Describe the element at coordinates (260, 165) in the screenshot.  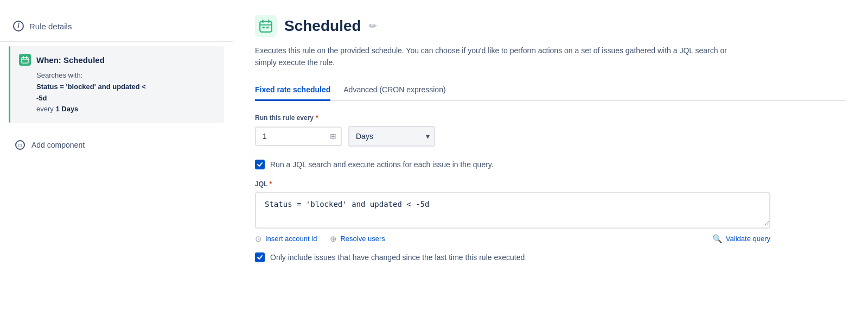
I see `jql-checkbox` at that location.